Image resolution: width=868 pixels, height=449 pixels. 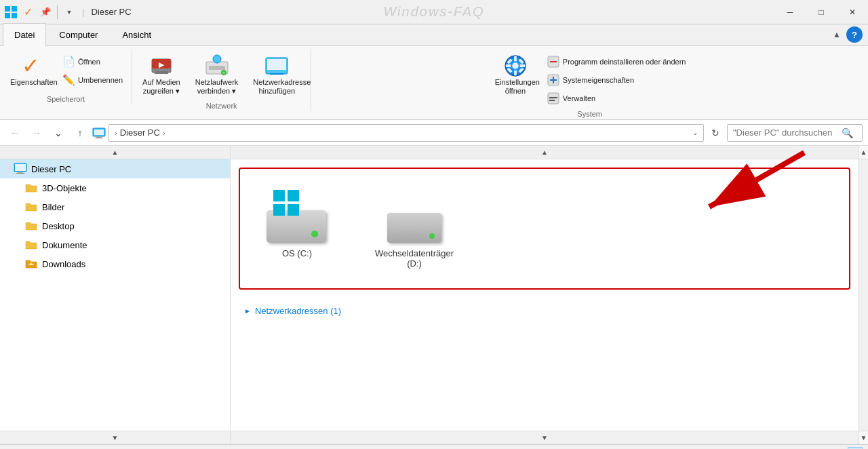 I want to click on search-input, so click(x=787, y=133).